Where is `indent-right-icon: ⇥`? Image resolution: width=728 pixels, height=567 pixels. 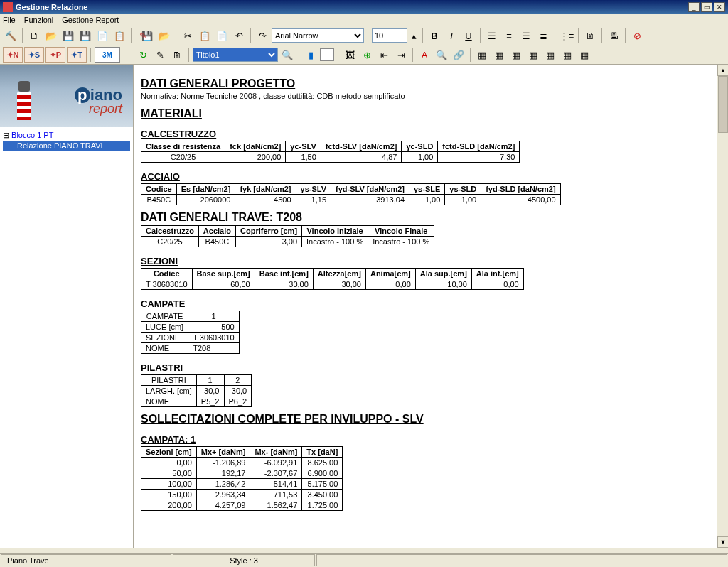 indent-right-icon: ⇥ is located at coordinates (401, 55).